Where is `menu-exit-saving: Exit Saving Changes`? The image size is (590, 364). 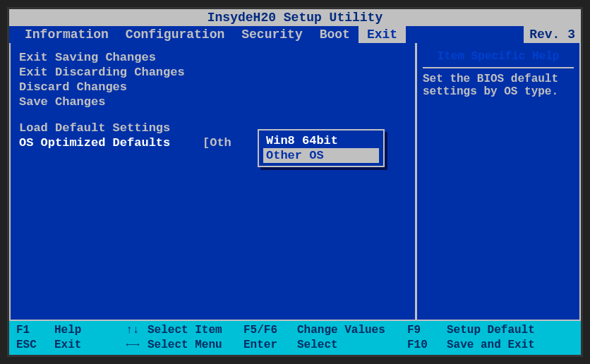 menu-exit-saving: Exit Saving Changes is located at coordinates (213, 58).